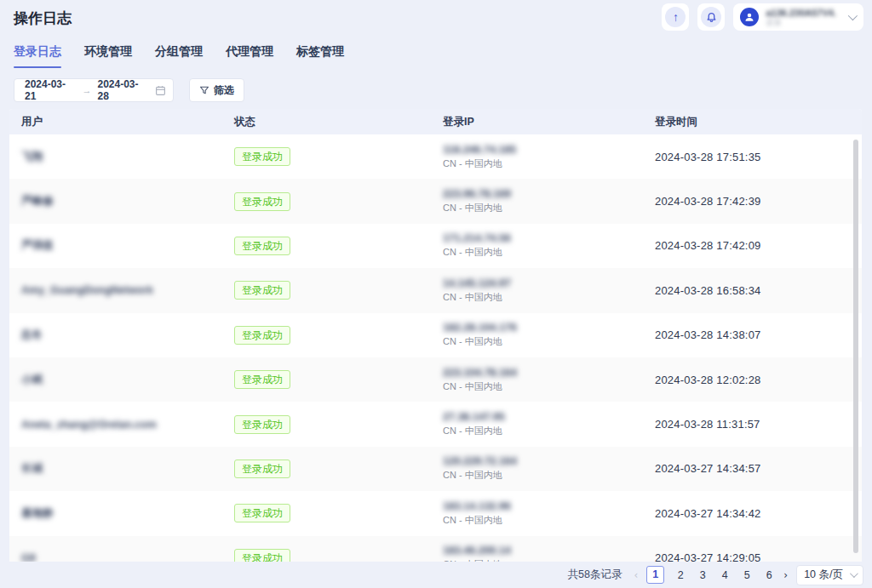 This screenshot has width=872, height=588. Describe the element at coordinates (436, 201) in the screenshot. I see `table-row: 严峰修 登录成功 223.96.78.169 CN - 中国内地 2024-03…` at that location.